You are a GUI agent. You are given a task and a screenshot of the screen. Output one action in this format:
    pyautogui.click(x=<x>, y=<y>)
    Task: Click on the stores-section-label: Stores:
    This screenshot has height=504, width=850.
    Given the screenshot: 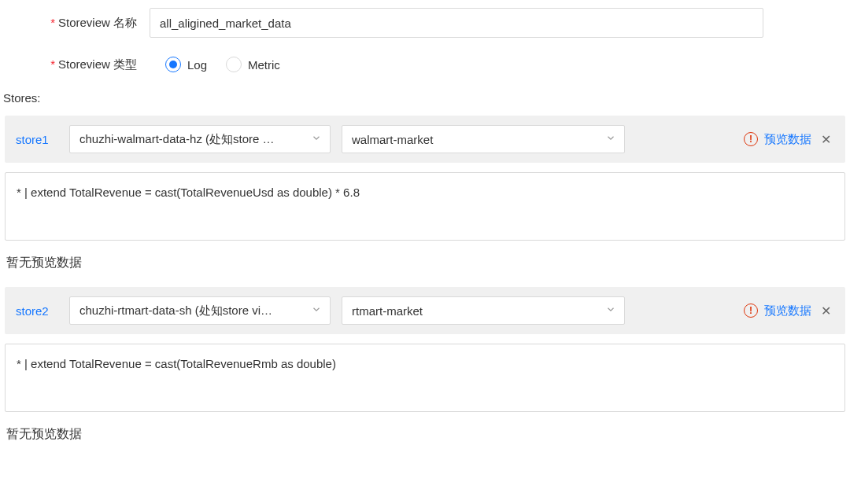 What is the action you would take?
    pyautogui.click(x=425, y=104)
    